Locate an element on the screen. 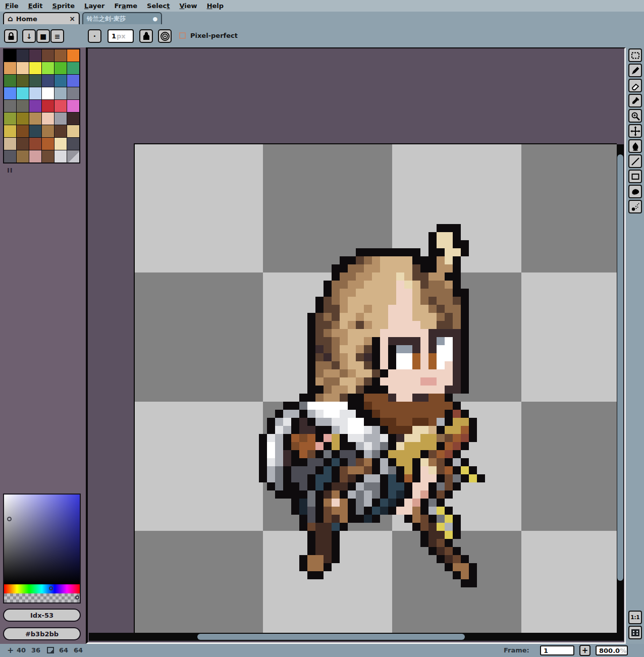  menu-sprite: Sprite is located at coordinates (64, 6).